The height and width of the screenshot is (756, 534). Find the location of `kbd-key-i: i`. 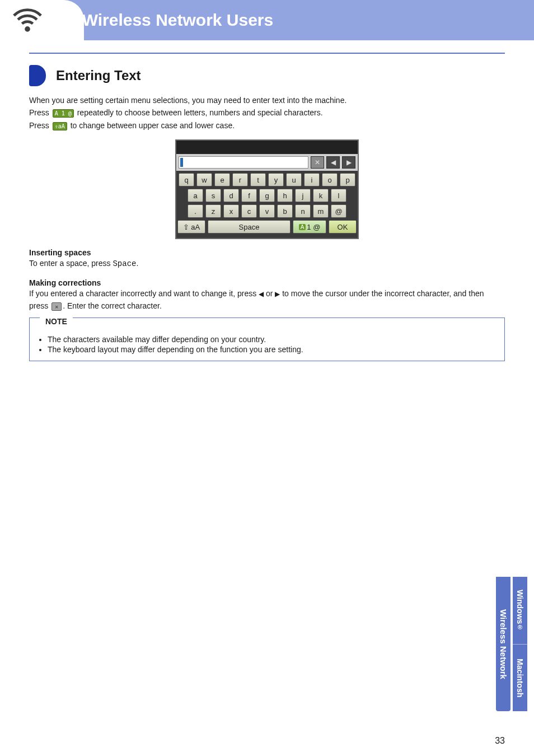

kbd-key-i: i is located at coordinates (312, 180).